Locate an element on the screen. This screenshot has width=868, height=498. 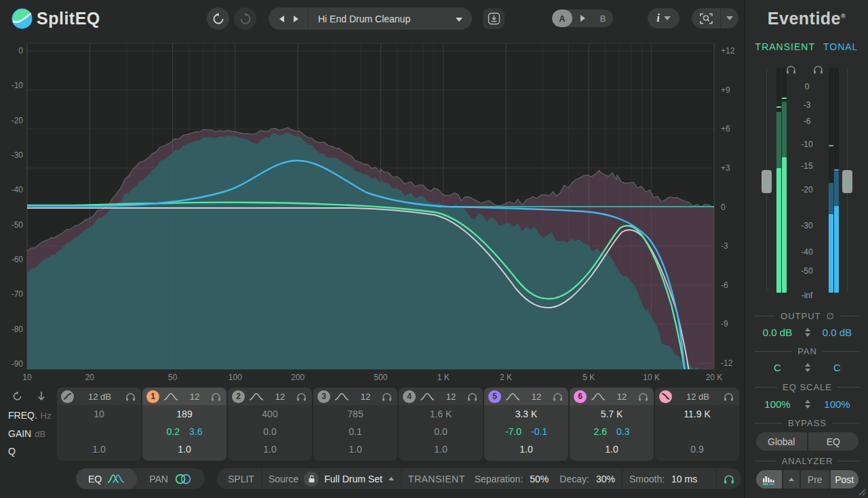
preset-name: Hi End Drum Cleanup is located at coordinates (382, 19).